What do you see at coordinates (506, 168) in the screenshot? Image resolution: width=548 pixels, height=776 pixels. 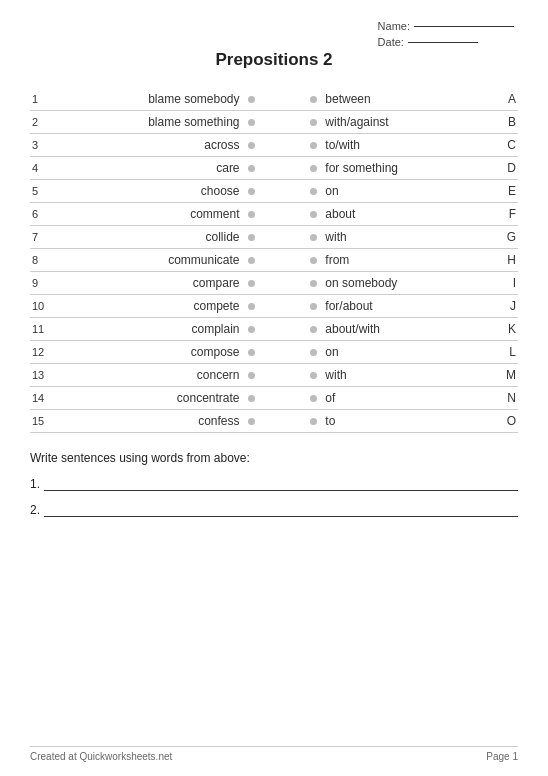 I see `right-letter: D` at bounding box center [506, 168].